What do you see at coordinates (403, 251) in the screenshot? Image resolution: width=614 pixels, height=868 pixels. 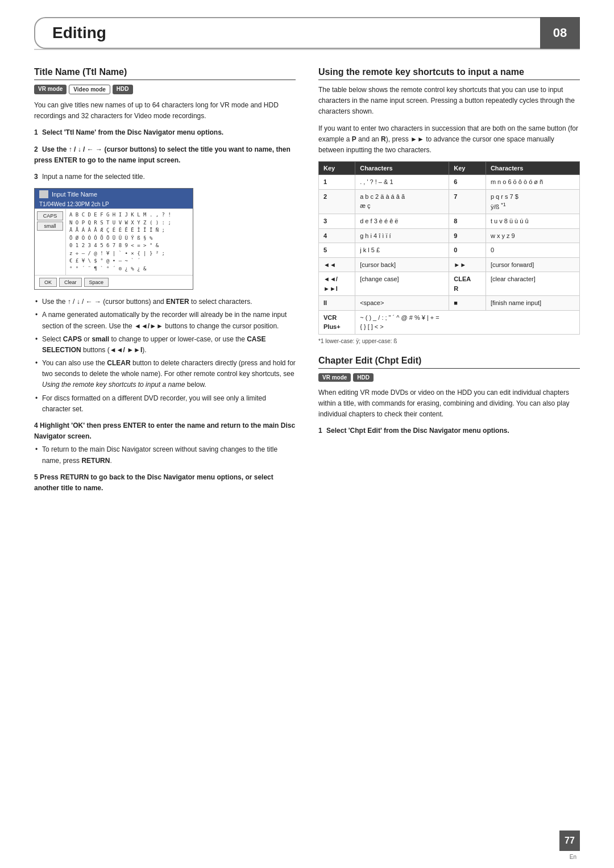 I see `chars-5: j k l 5 £` at bounding box center [403, 251].